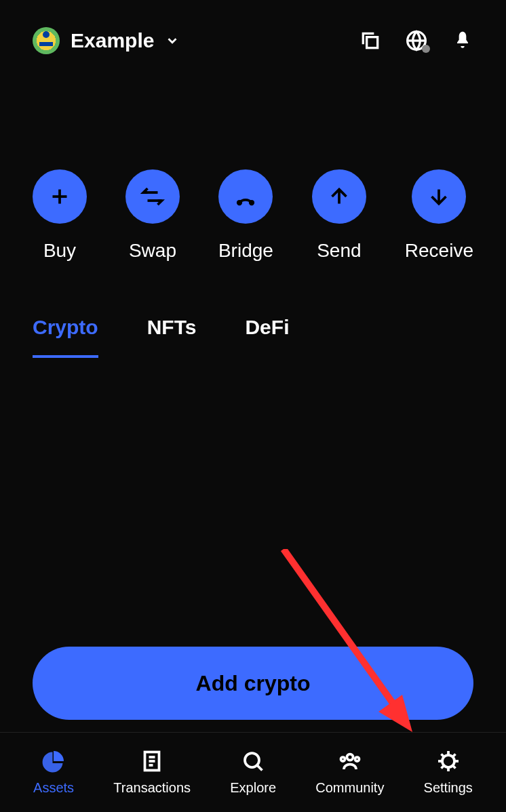 The image size is (506, 812). Describe the element at coordinates (267, 337) in the screenshot. I see `tab-defi: DeFi` at that location.